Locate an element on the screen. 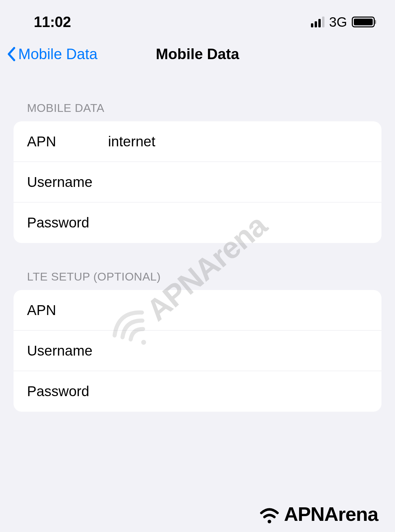  signal-icon is located at coordinates (318, 22).